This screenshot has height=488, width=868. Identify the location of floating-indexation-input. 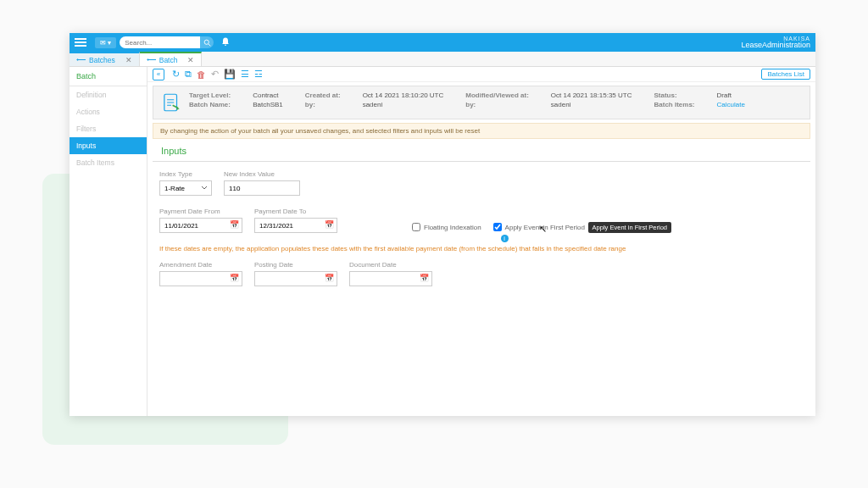
(416, 227).